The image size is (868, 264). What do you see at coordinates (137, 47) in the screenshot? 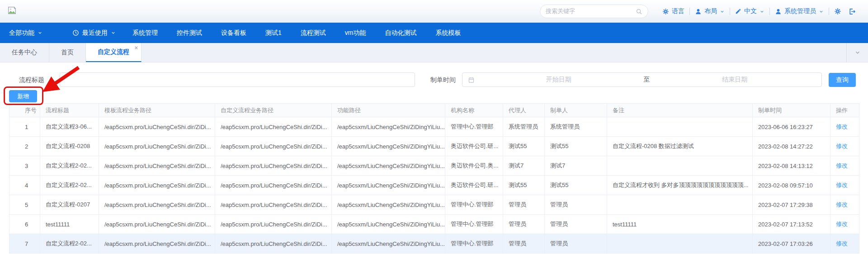
I see `close-icon` at bounding box center [137, 47].